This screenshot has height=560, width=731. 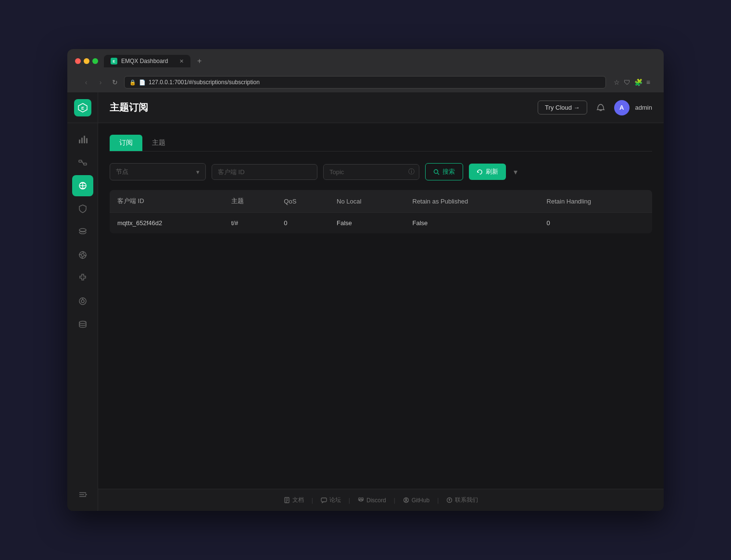 I want to click on tab-close-button: ✕, so click(x=182, y=62).